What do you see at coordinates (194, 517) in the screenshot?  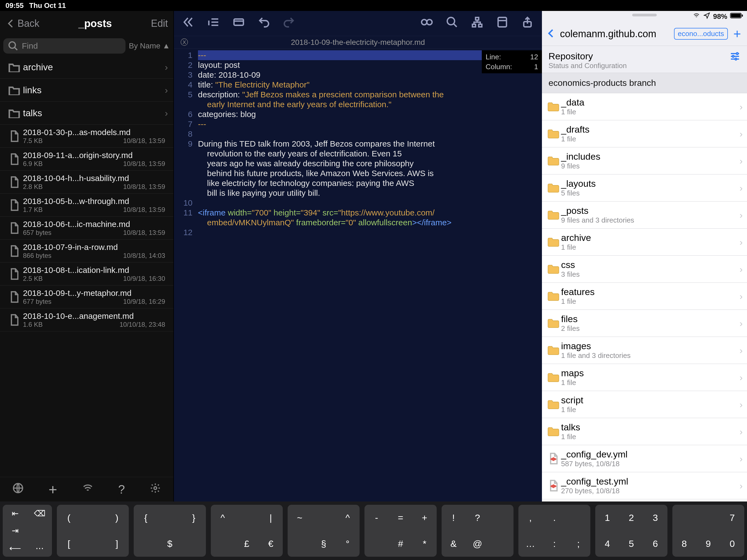 I see `key: }` at bounding box center [194, 517].